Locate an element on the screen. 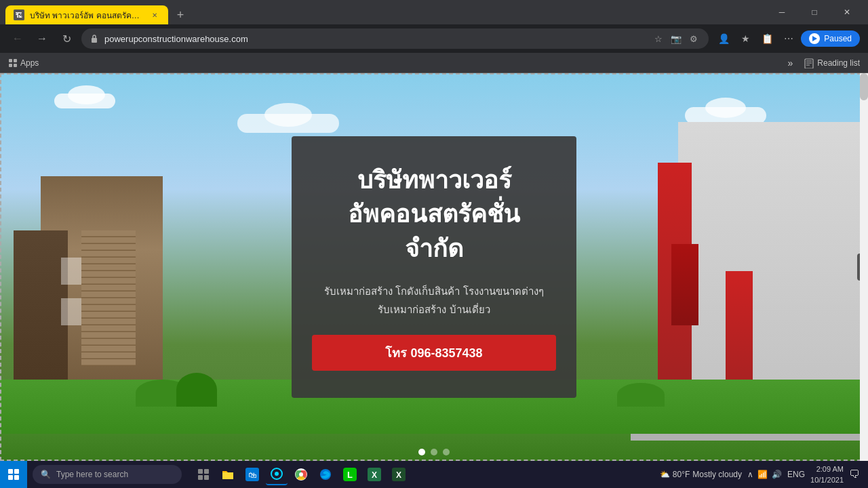 This screenshot has height=488, width=868. taskbar-search-bar: 🔍 Type here to search is located at coordinates (107, 474).